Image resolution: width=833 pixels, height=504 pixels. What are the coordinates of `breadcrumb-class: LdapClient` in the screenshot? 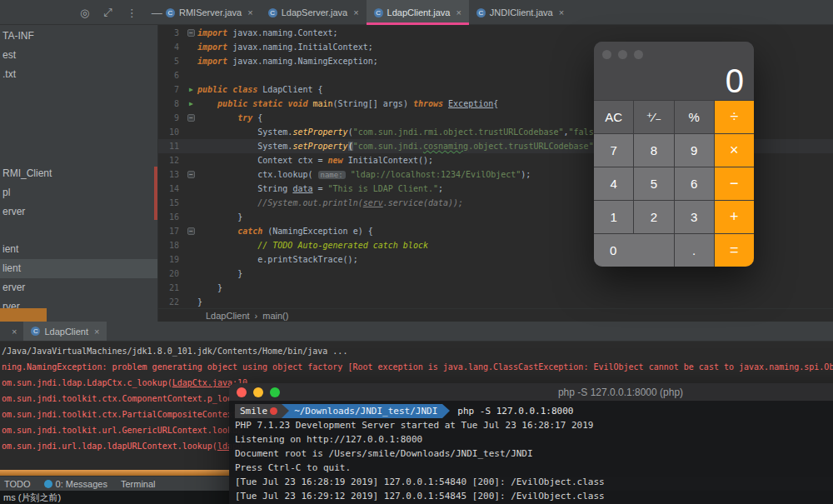 It's located at (228, 316).